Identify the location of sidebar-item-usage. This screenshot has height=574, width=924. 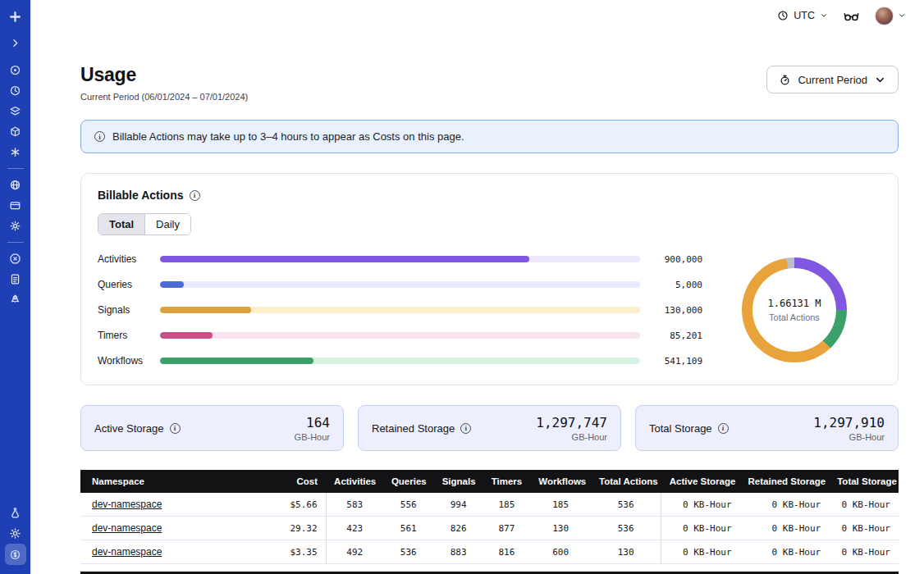
(16, 554).